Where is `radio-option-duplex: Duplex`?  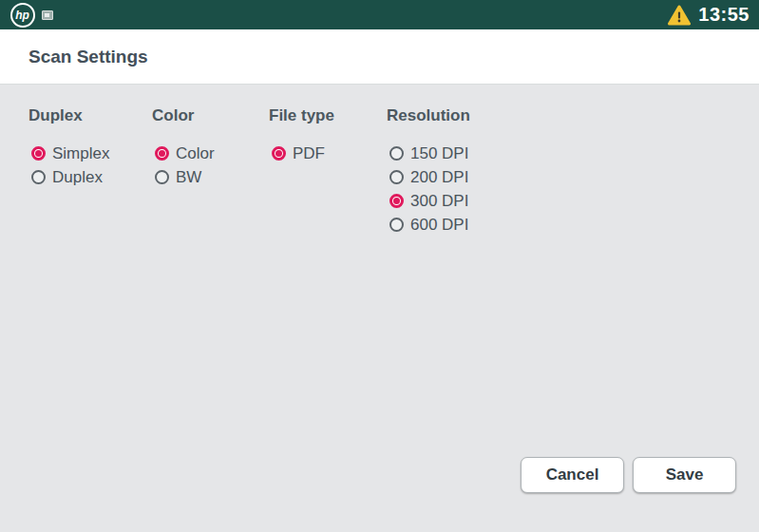 radio-option-duplex: Duplex is located at coordinates (90, 177).